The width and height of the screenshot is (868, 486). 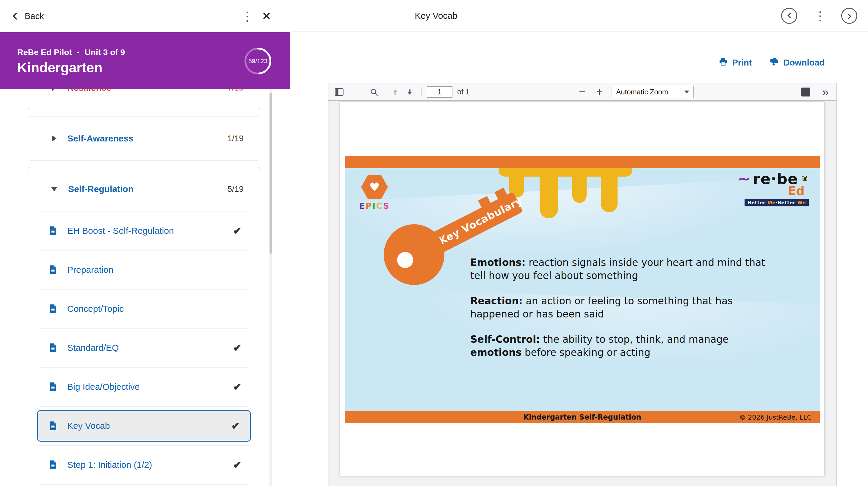 I want to click on zoom-in-button: +, so click(x=599, y=92).